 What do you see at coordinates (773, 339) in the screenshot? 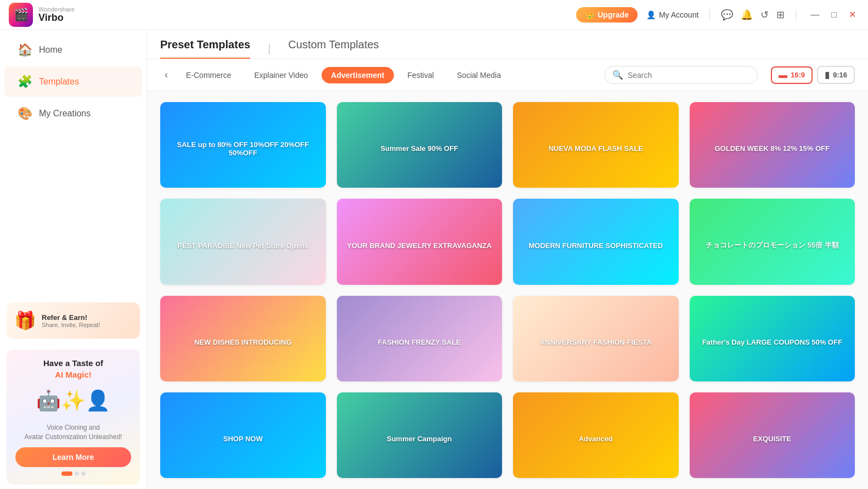
I see `template-thumbnail: Father's Day LARGE COUPONS 50% OFF` at bounding box center [773, 339].